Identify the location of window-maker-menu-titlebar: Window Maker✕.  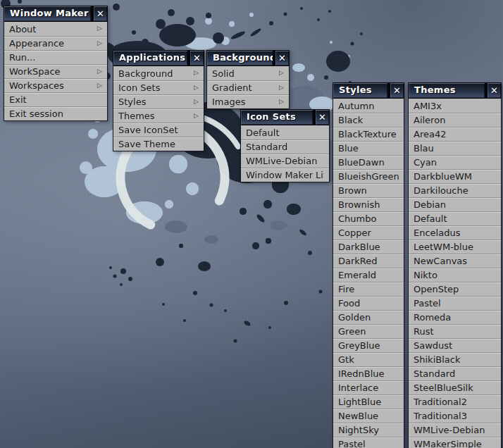
(56, 14).